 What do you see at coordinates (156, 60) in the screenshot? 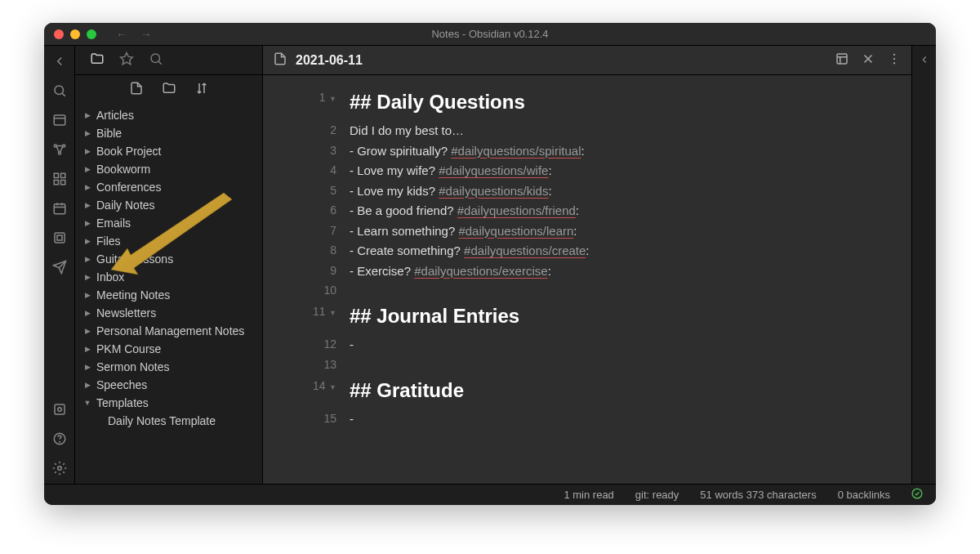
I see `tab-search` at bounding box center [156, 60].